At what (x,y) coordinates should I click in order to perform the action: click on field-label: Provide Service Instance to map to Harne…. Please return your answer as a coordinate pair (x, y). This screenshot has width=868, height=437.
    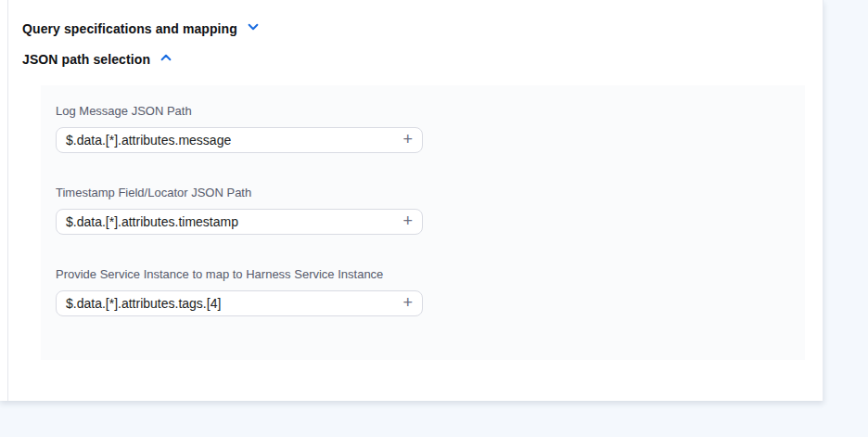
    Looking at the image, I should click on (423, 275).